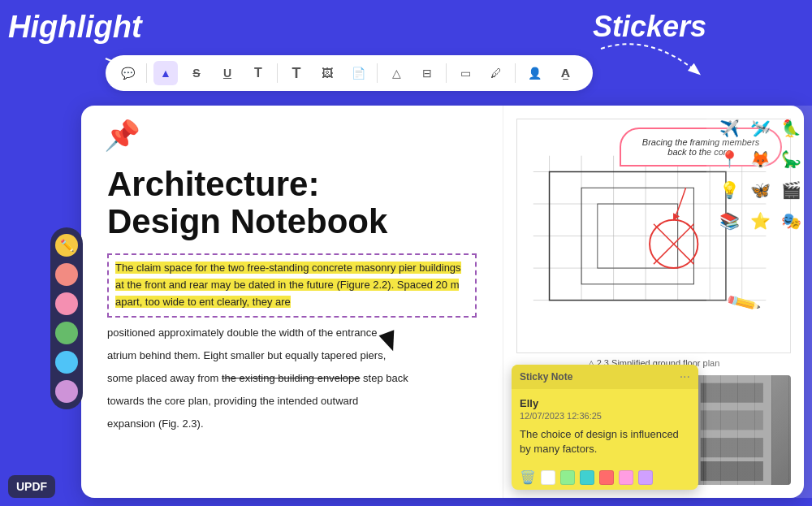  What do you see at coordinates (349, 73) in the screenshot?
I see `toolbar: 💬 ▲ S U T T 🖼 📄 △ ⊟ ▭ 🖊 👤 A̲` at bounding box center [349, 73].